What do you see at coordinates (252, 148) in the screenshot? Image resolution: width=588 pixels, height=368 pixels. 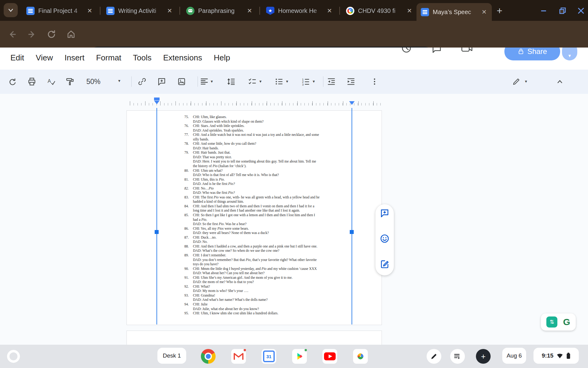 I see `transcript-line: DAD: Hair bands.` at bounding box center [252, 148].